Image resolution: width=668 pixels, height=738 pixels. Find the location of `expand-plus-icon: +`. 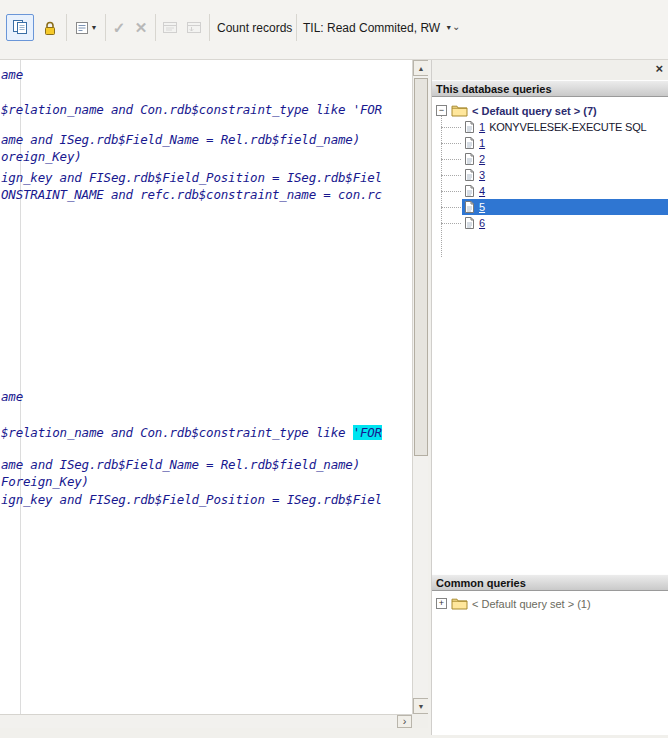

expand-plus-icon: + is located at coordinates (442, 604).